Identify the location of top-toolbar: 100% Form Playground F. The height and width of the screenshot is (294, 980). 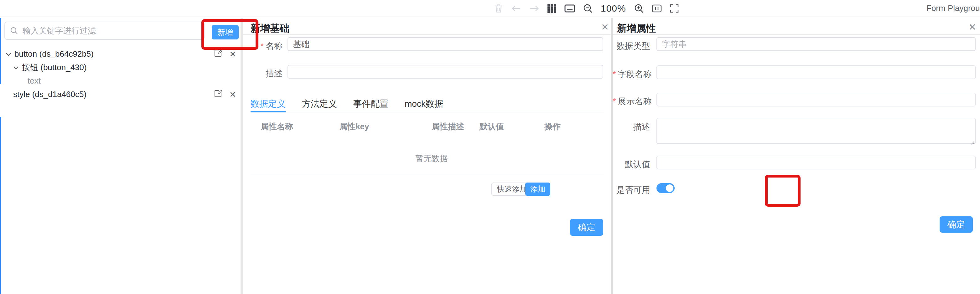
(490, 8).